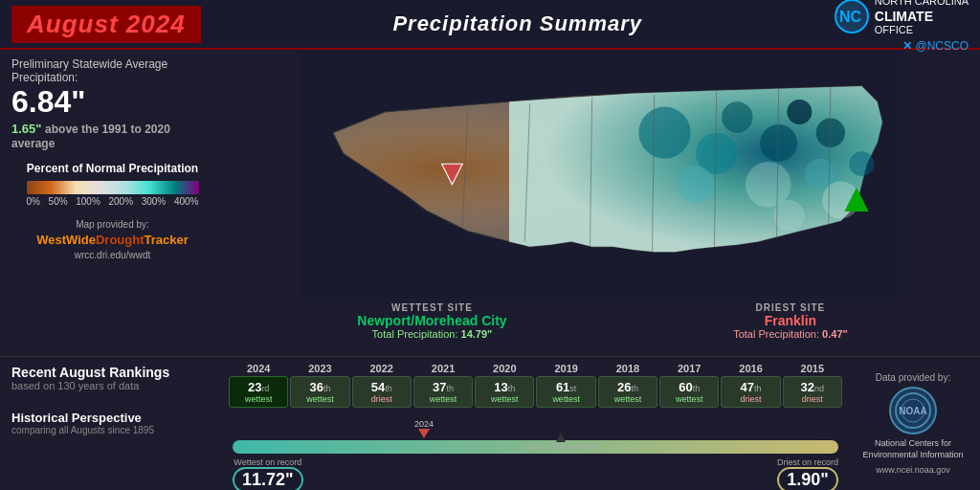  I want to click on rank-type-2023: wettest, so click(320, 399).